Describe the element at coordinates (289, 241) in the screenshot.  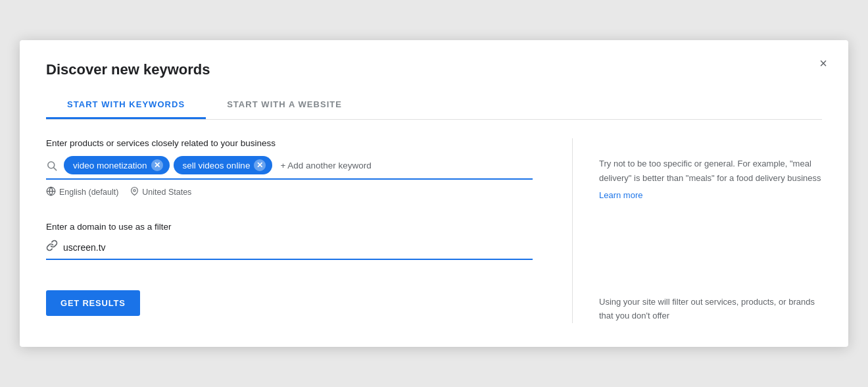
I see `domain-section: Enter a domain to use as a filter` at that location.